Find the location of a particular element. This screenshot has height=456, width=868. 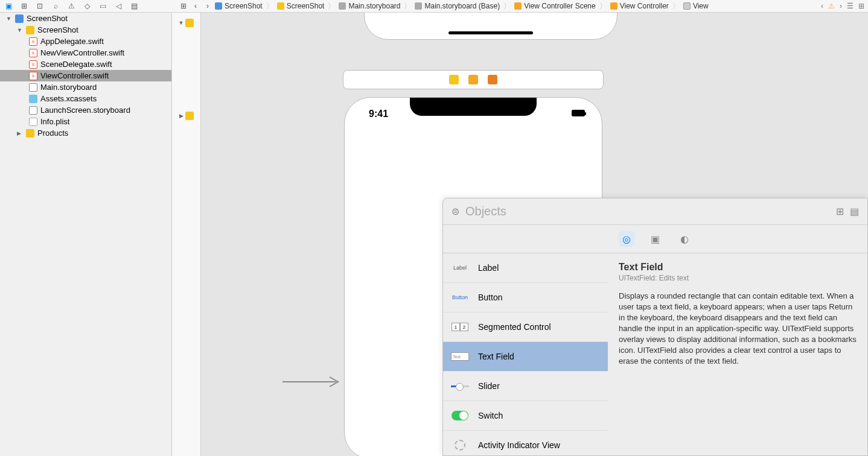

storyboard-reference-icon is located at coordinates (493, 80).